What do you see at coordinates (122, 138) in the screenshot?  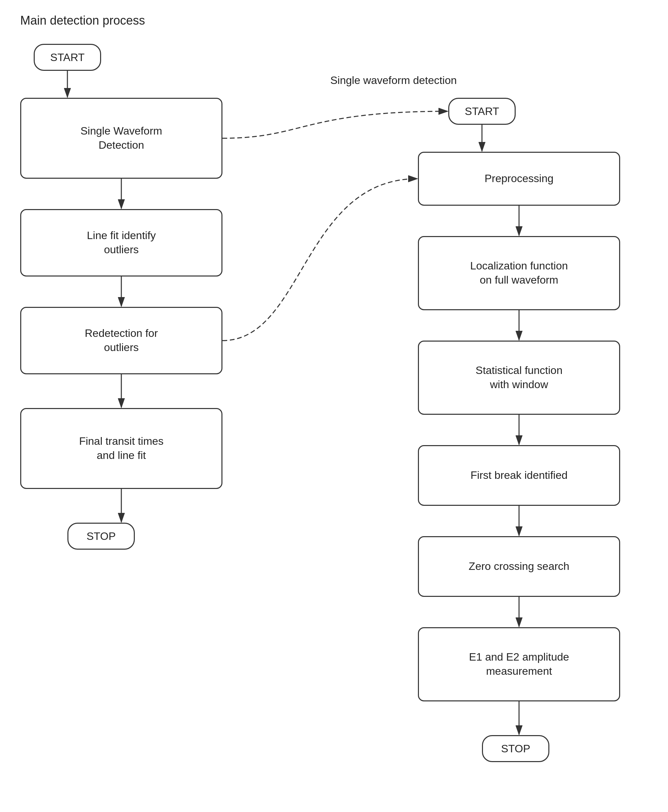 I see `single-waveform-box: Single WaveformDetection` at bounding box center [122, 138].